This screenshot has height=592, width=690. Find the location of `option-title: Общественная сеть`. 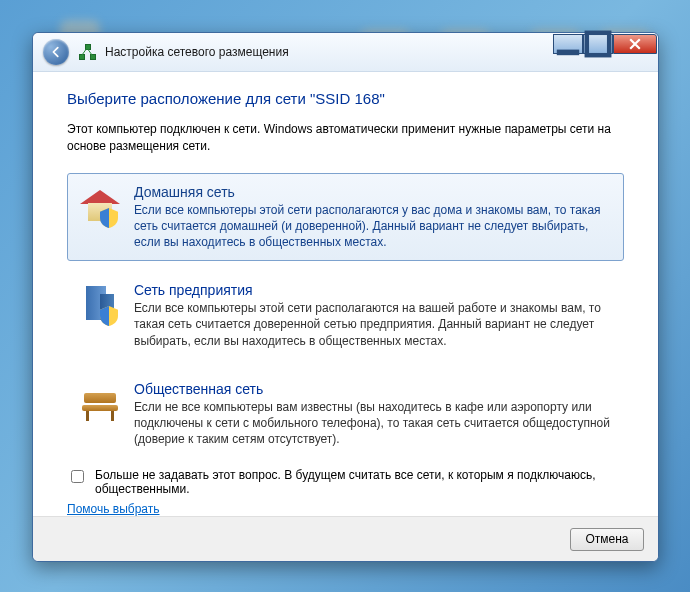

option-title: Общественная сеть is located at coordinates (374, 389).